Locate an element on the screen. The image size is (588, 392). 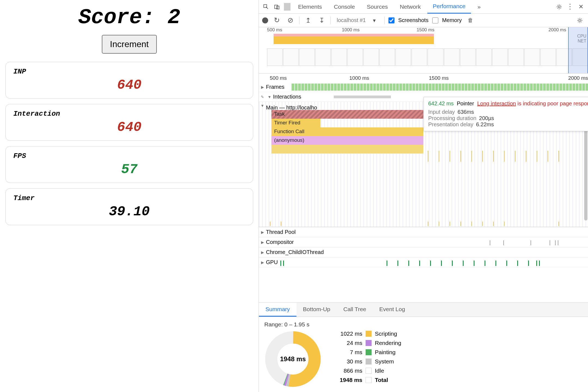
tab-console: Console is located at coordinates (345, 7).